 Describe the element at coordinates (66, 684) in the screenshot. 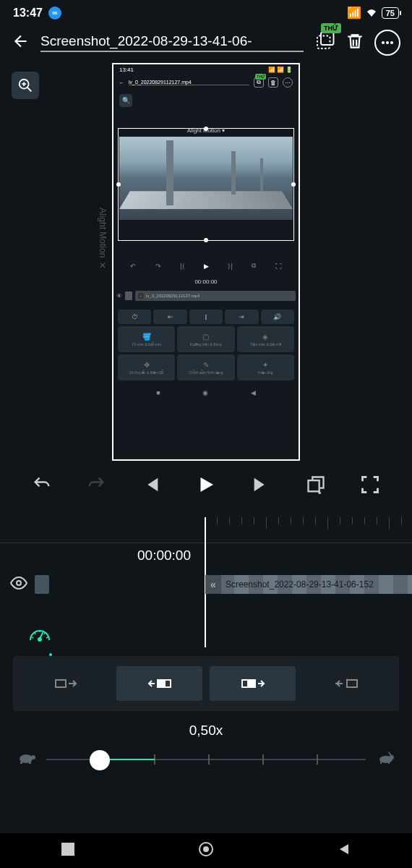

I see `trim-start-button` at that location.